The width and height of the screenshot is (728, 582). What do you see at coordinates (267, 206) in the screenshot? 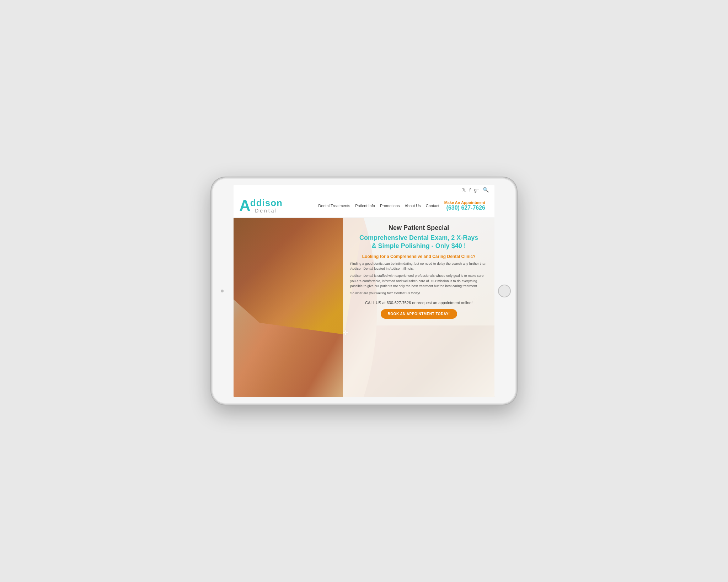
I see `logo-text: ddison Dental` at bounding box center [267, 206].